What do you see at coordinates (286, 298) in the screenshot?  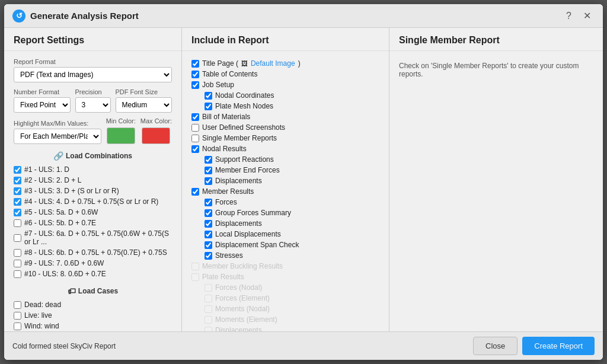 I see `list-item: Forces (Element)` at bounding box center [286, 298].